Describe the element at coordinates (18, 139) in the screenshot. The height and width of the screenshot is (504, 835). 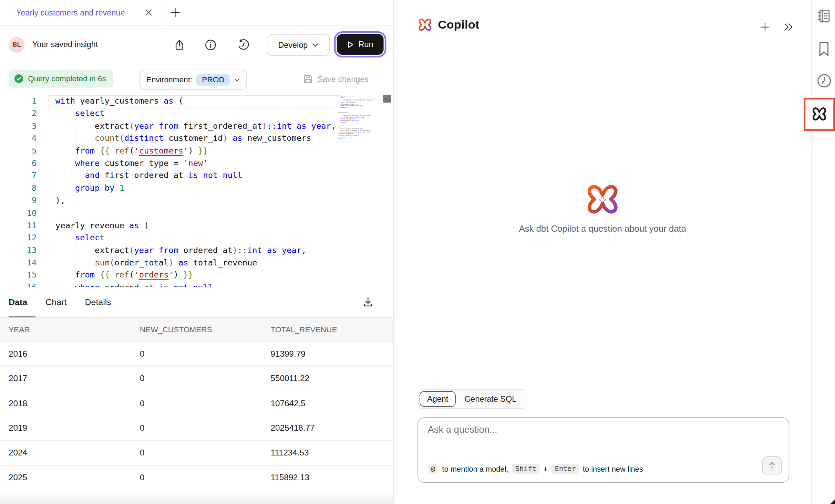
I see `line-number: 4` at that location.